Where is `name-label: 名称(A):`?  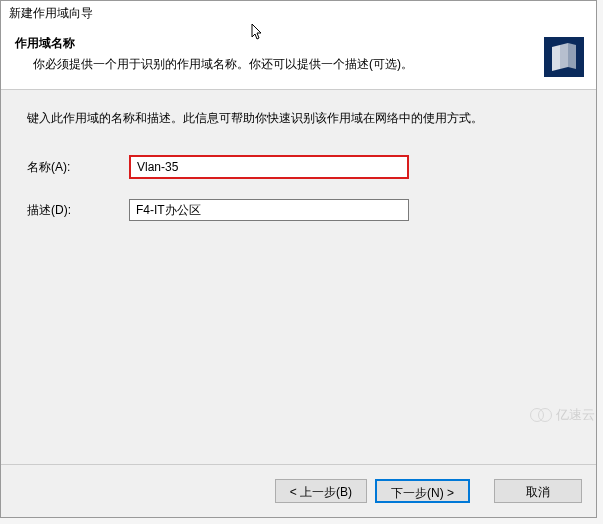 name-label: 名称(A): is located at coordinates (78, 168).